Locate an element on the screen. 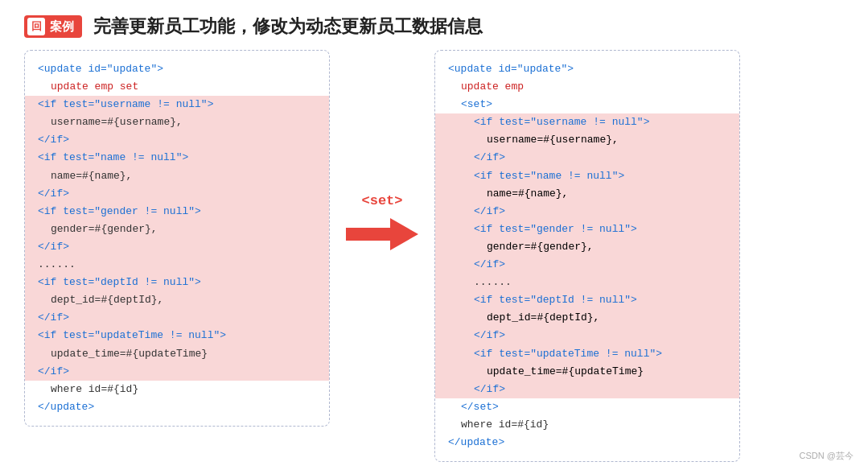  left-line-7: name=#{name}, is located at coordinates (177, 176).